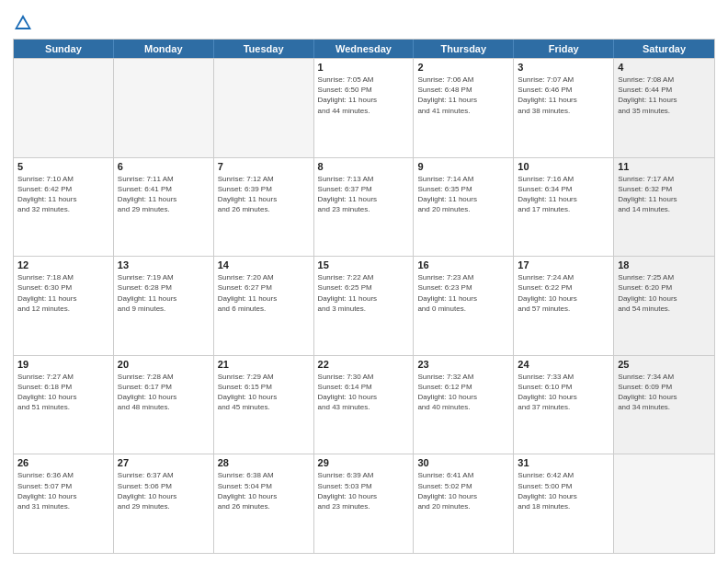 The image size is (728, 563). What do you see at coordinates (463, 167) in the screenshot?
I see `day-number: 9` at bounding box center [463, 167].